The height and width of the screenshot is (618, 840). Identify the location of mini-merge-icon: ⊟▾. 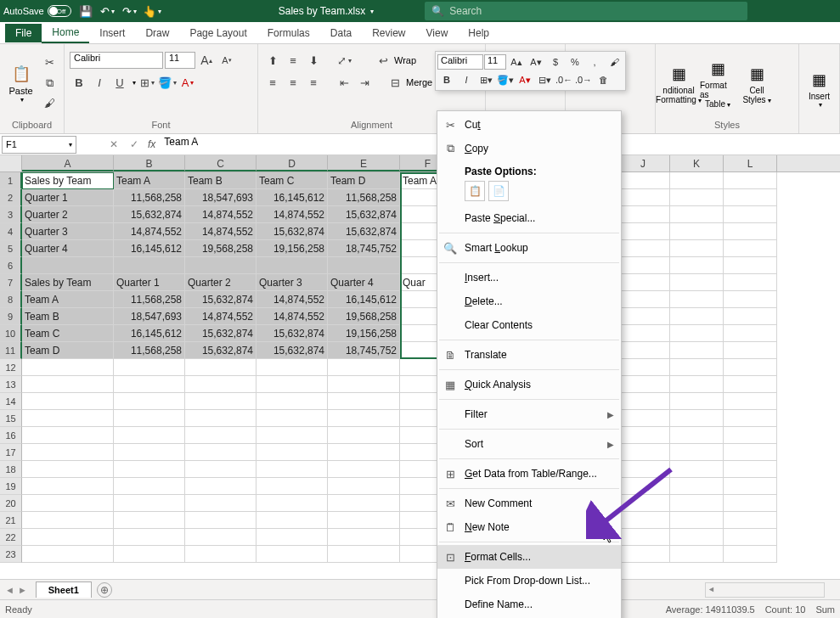
(544, 80).